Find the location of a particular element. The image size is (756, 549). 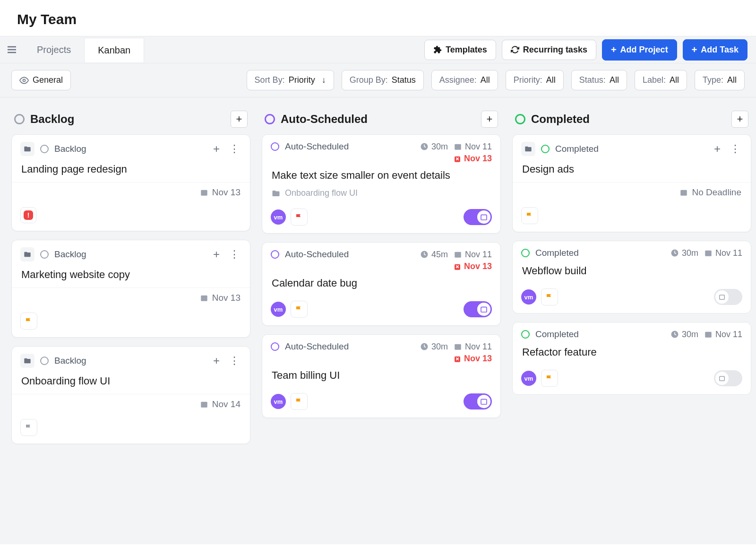

templates-button: Templates is located at coordinates (460, 50).